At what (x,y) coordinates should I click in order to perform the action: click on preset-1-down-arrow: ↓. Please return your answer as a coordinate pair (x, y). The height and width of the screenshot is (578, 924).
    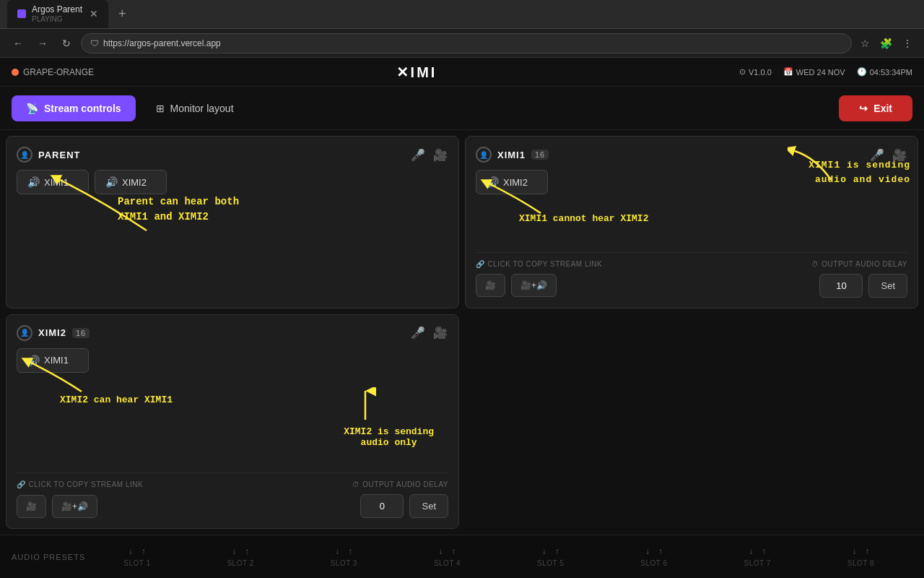
    Looking at the image, I should click on (131, 551).